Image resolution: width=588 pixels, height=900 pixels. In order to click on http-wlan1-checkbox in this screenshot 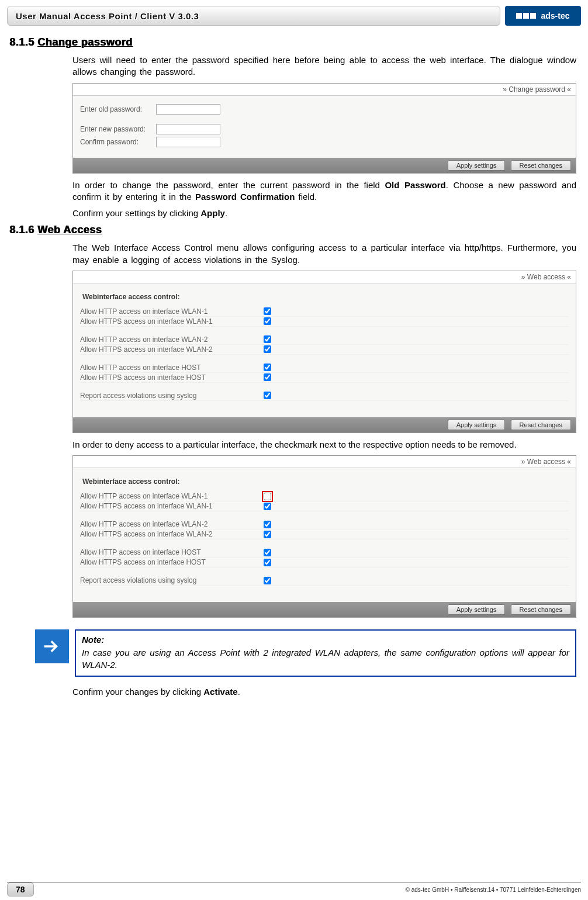, I will do `click(268, 311)`.